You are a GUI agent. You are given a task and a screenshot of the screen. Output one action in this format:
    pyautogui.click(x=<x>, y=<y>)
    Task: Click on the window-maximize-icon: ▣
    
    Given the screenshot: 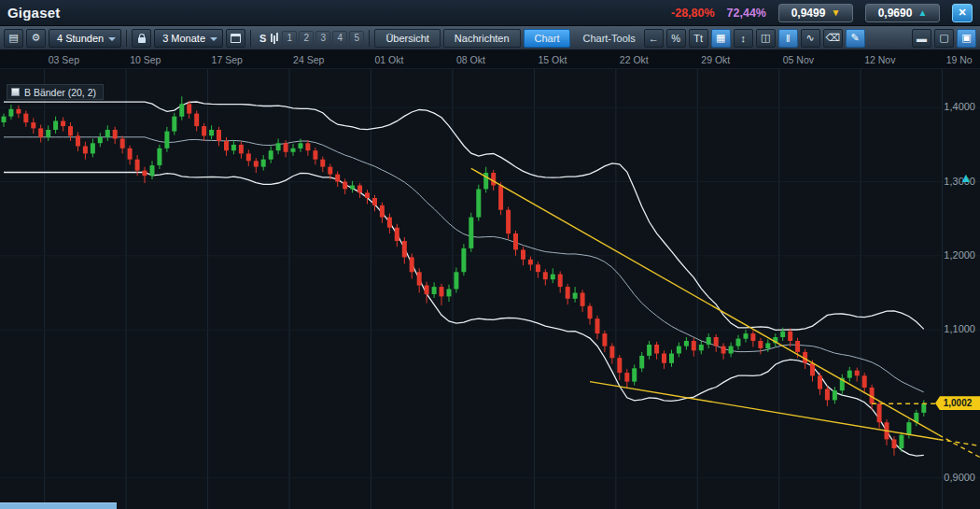 What is the action you would take?
    pyautogui.click(x=967, y=38)
    